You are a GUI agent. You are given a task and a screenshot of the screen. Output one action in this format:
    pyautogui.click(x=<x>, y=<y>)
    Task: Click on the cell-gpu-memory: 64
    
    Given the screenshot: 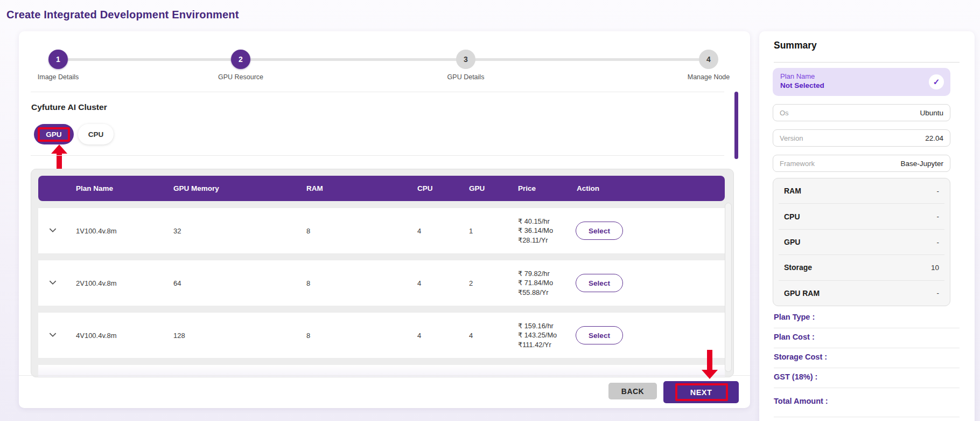 What is the action you would take?
    pyautogui.click(x=240, y=284)
    